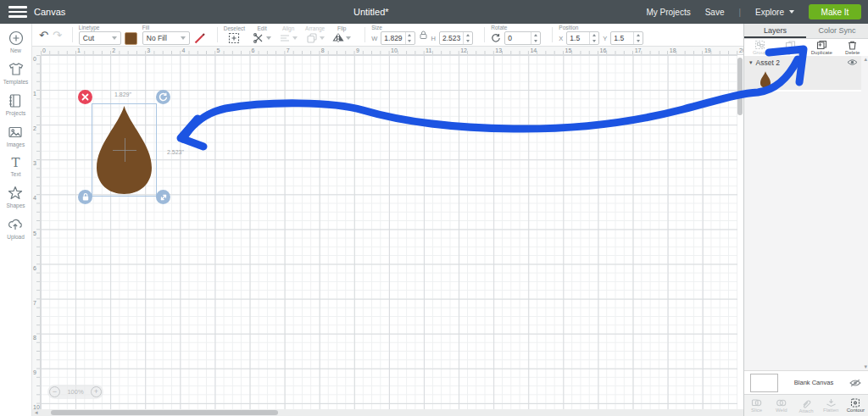 The height and width of the screenshot is (416, 868). Describe the element at coordinates (853, 63) in the screenshot. I see `eye-icon` at that location.